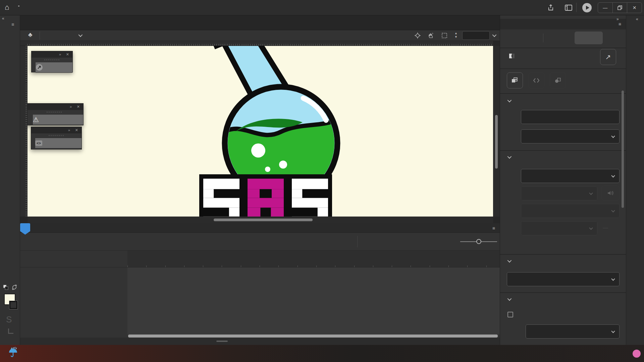  Describe the element at coordinates (260, 242) in the screenshot. I see `timeline-toolbar` at that location.